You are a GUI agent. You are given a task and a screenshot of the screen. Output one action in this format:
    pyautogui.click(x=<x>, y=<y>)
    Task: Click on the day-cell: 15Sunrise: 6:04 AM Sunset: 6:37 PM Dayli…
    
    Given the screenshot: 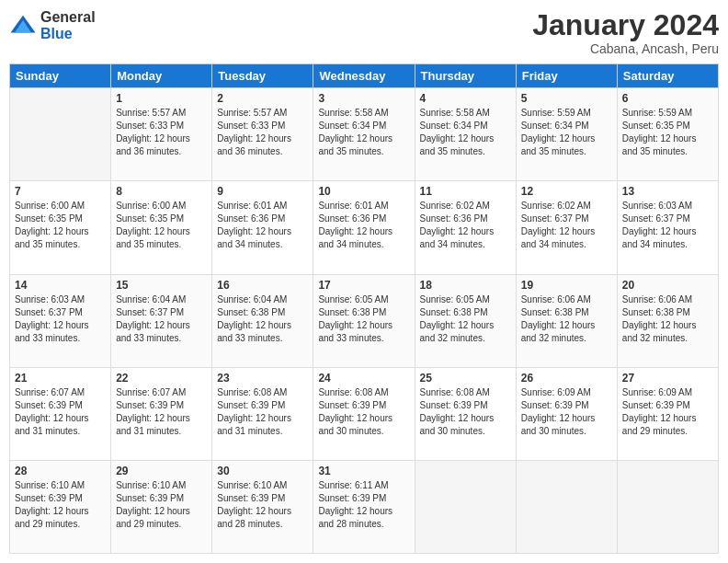 What is the action you would take?
    pyautogui.click(x=162, y=320)
    